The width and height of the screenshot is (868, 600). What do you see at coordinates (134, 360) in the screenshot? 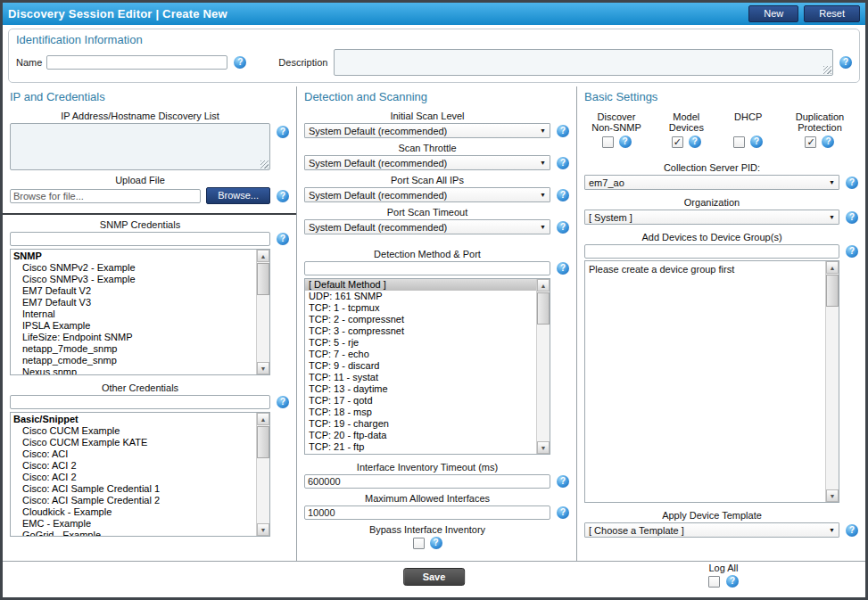
I see `list-item: netapp_cmode_snmp` at bounding box center [134, 360].